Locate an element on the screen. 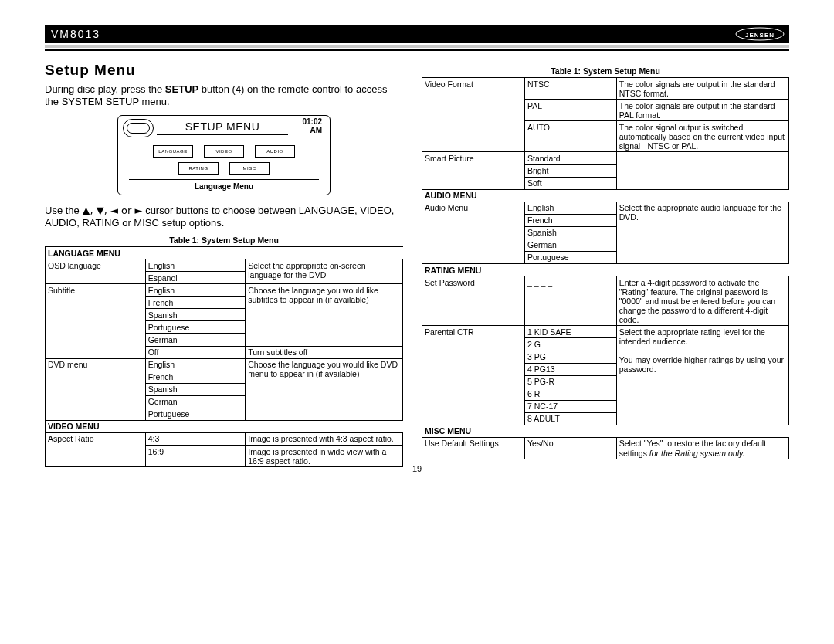 The height and width of the screenshot is (644, 834). intro-paragraph: During disc play, press the SETUP button… is located at coordinates (224, 96).